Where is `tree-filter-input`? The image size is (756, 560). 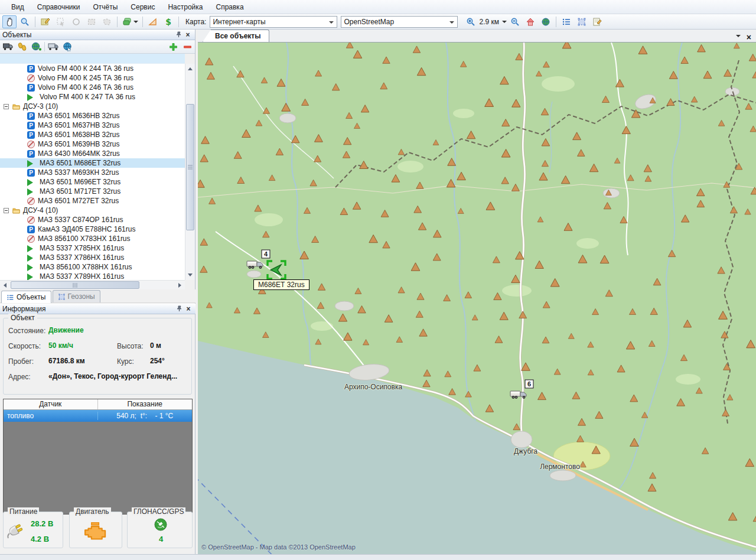
tree-filter-input is located at coordinates (92, 59).